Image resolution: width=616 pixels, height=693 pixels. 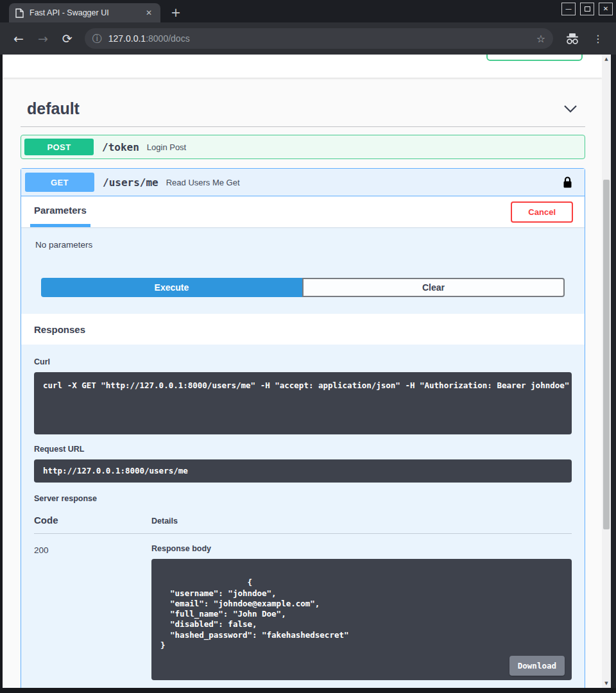 I want to click on window-edge-right, so click(x=613, y=371).